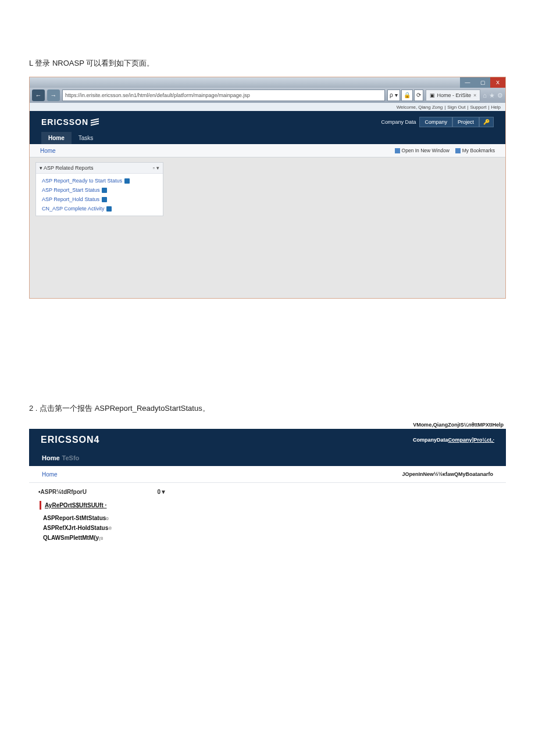 Image resolution: width=535 pixels, height=756 pixels. What do you see at coordinates (268, 425) in the screenshot?
I see `welcome-strip-2: VMome,QiangZonjIS¼nθttMPXtIHelp` at bounding box center [268, 425].